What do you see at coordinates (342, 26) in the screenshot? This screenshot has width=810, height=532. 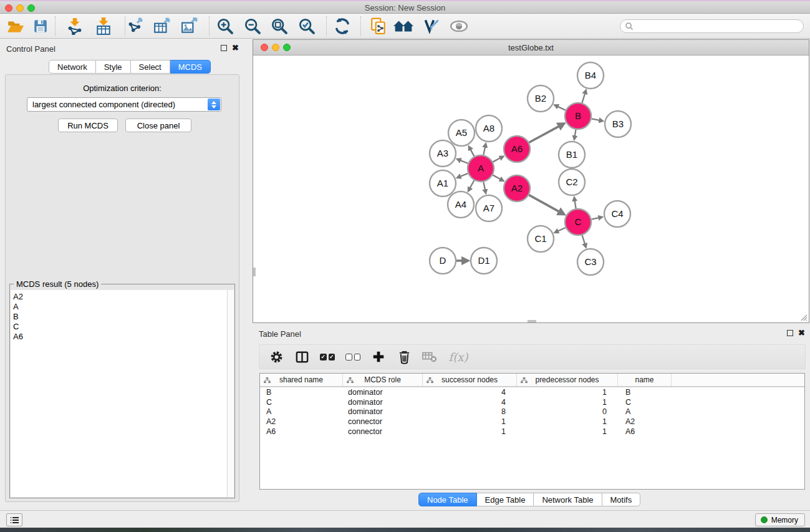 I see `refresh-network-icon` at bounding box center [342, 26].